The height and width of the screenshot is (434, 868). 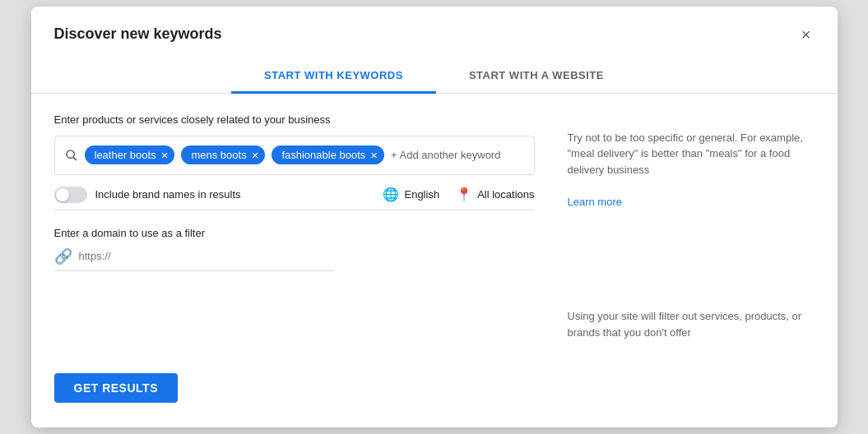 I want to click on add-keyword-link: + Add another keyword, so click(x=446, y=155).